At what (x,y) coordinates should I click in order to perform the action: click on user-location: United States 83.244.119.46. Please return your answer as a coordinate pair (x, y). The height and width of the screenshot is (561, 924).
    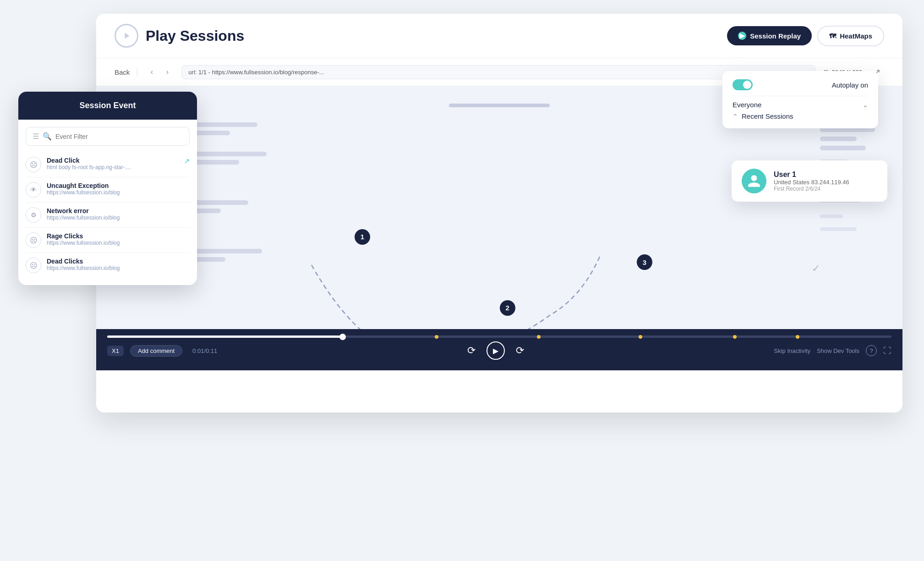
    Looking at the image, I should click on (826, 182).